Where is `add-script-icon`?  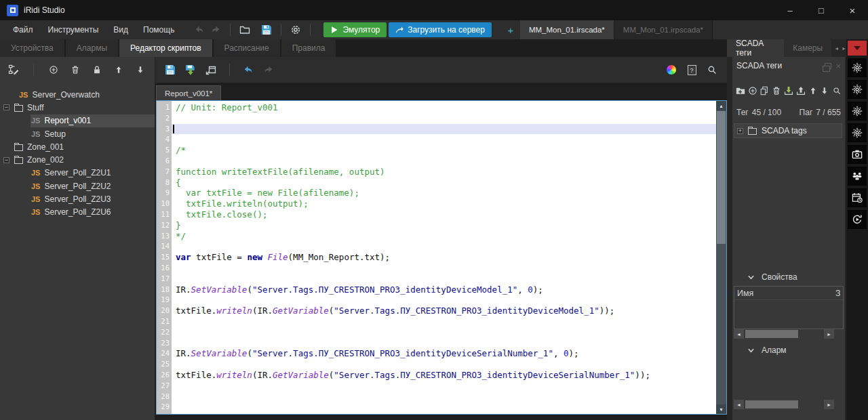 add-script-icon is located at coordinates (54, 70).